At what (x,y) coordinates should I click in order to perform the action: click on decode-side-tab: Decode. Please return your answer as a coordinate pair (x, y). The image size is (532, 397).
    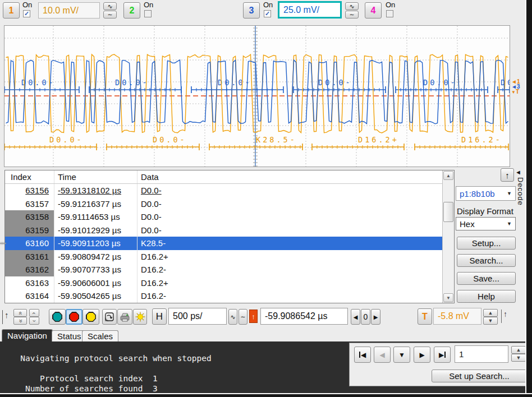
    Looking at the image, I should click on (521, 192).